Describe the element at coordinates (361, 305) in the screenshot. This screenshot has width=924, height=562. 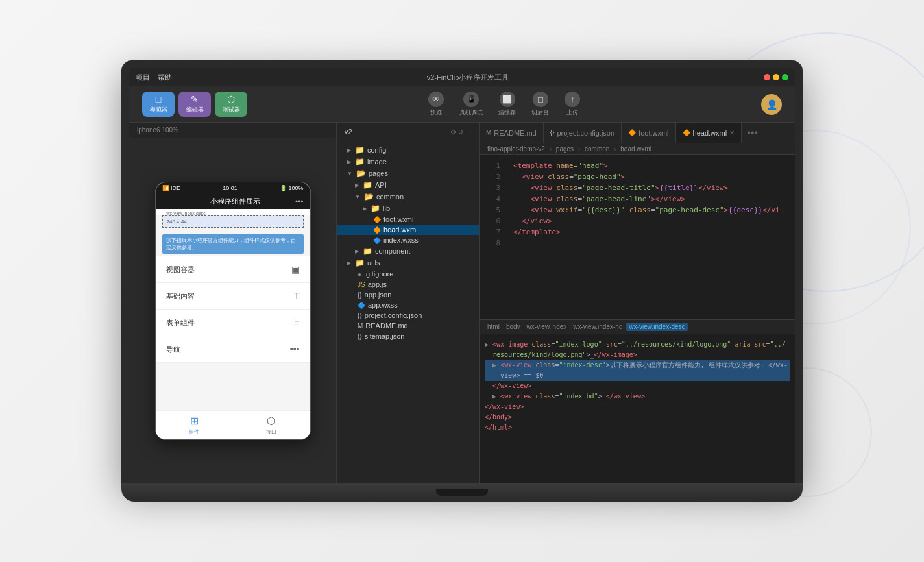
I see `wxss-icon: 🔷` at that location.